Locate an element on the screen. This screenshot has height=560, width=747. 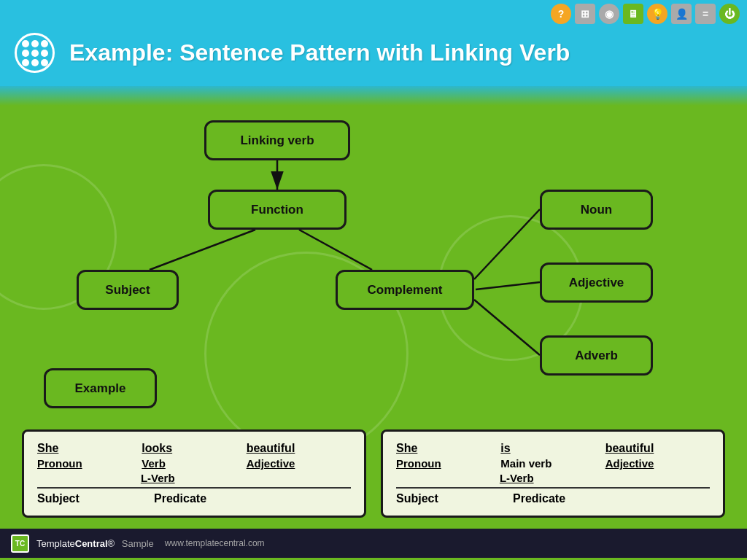
function-box: Function is located at coordinates (277, 210).